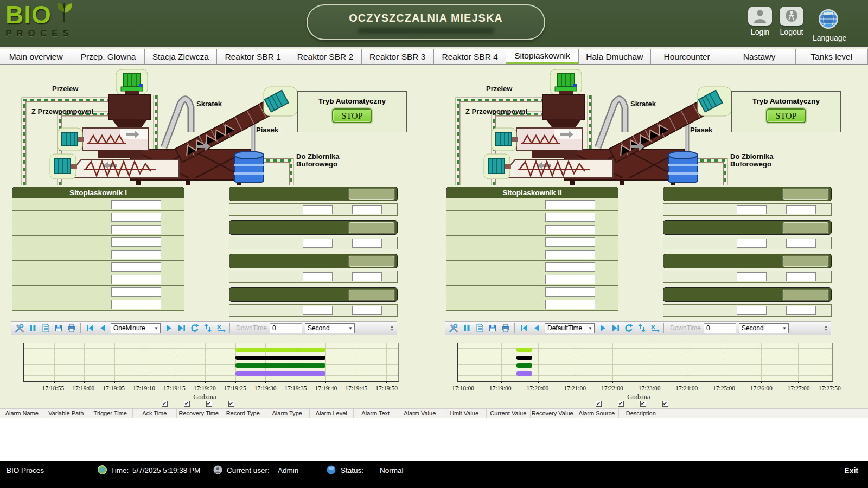 The width and height of the screenshot is (868, 488). Describe the element at coordinates (509, 413) in the screenshot. I see `alarm-column-header: Current Value` at that location.